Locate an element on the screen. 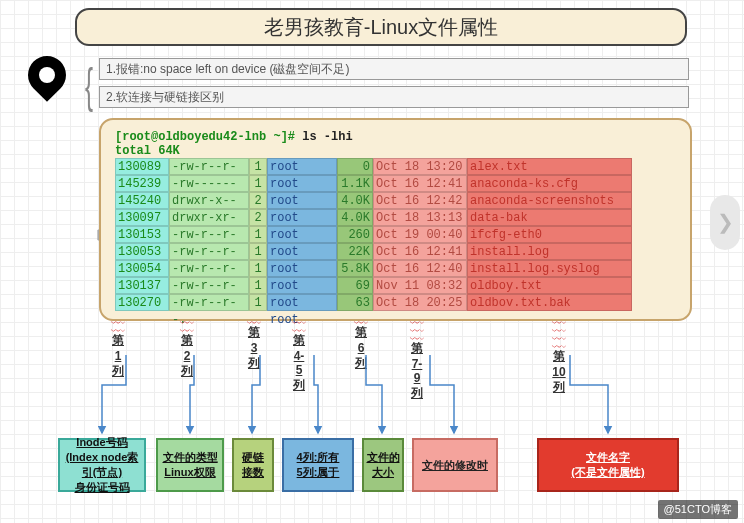 This screenshot has height=523, width=744. cell-size: 1.1K is located at coordinates (355, 184).